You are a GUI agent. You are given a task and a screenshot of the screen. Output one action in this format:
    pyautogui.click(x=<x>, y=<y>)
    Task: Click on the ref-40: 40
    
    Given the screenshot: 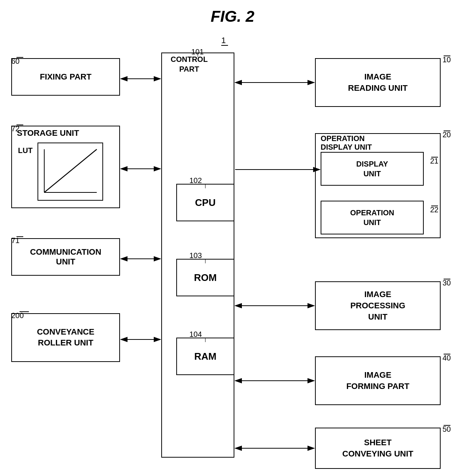 What is the action you would take?
    pyautogui.click(x=447, y=358)
    